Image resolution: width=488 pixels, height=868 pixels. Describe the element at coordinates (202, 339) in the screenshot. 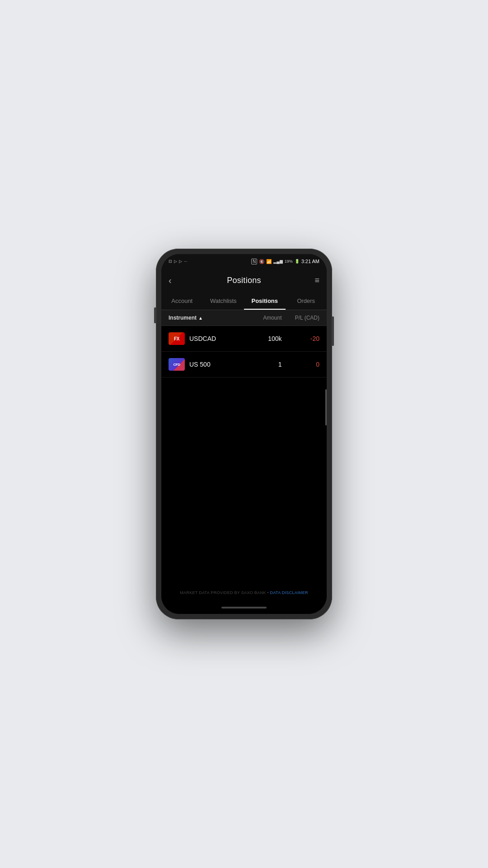

I see `instrument-name: USDCAD` at that location.